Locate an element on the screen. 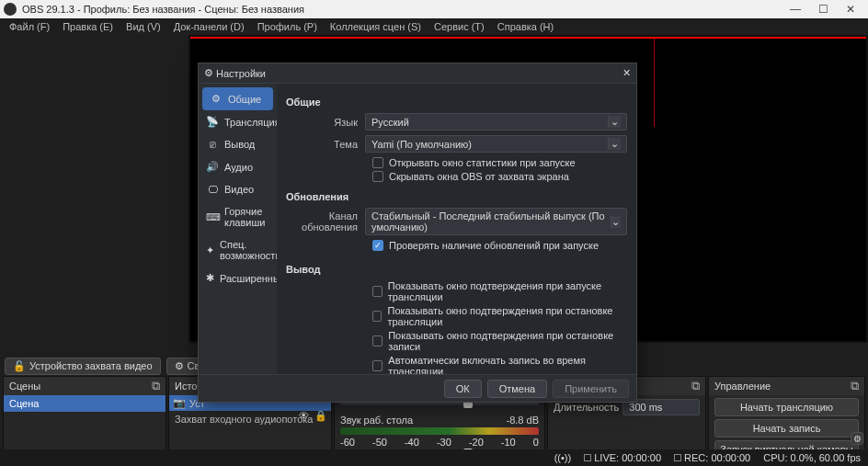 The height and width of the screenshot is (466, 868). menu-help: Справка (H) is located at coordinates (526, 27).